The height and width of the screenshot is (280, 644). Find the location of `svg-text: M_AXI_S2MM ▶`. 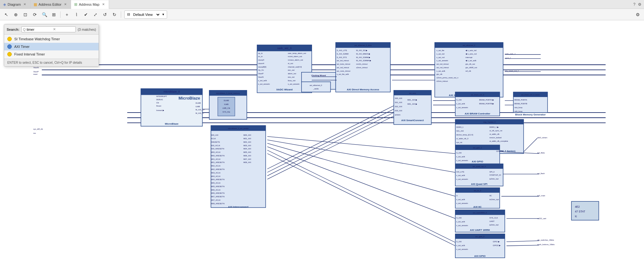

svg-text: M_AXI_S2MM ▶ is located at coordinates (363, 57).